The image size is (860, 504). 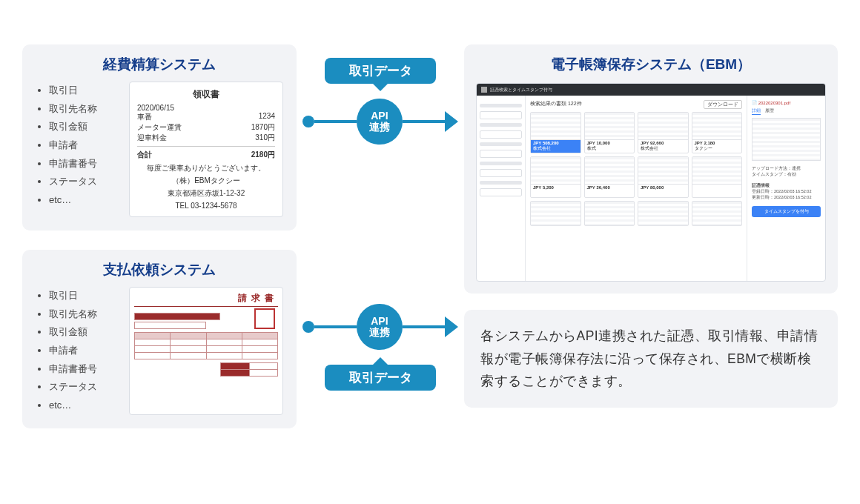 I want to click on ebm-main: 検索結果の書類 122件 ダウンロード JPY 508,200株式会社 JPY …, so click(x=636, y=188).